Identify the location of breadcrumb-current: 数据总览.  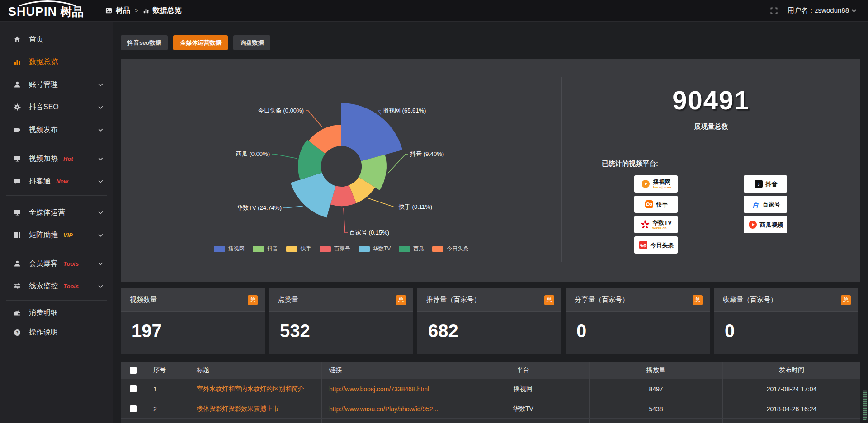
(167, 11).